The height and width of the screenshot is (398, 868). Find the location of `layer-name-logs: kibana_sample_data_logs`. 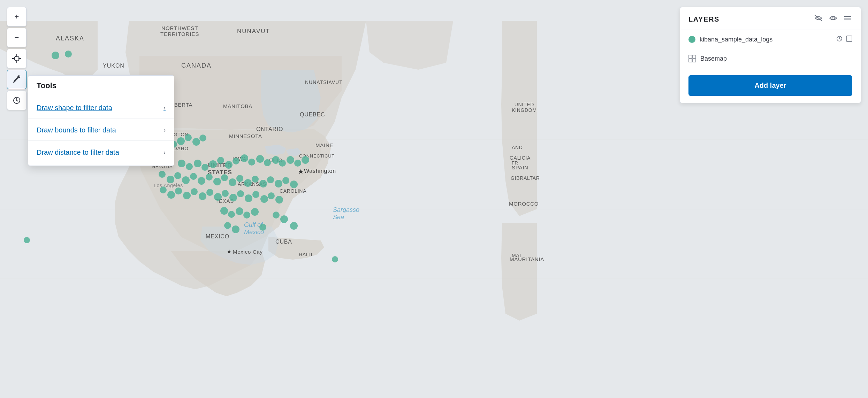

layer-name-logs: kibana_sample_data_logs is located at coordinates (766, 40).